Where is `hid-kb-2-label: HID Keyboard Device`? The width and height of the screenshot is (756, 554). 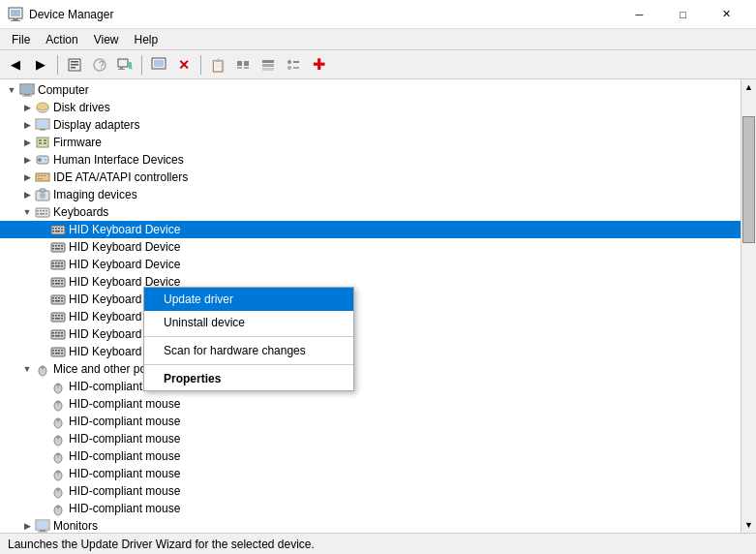 hid-kb-2-label: HID Keyboard Device is located at coordinates (124, 247).